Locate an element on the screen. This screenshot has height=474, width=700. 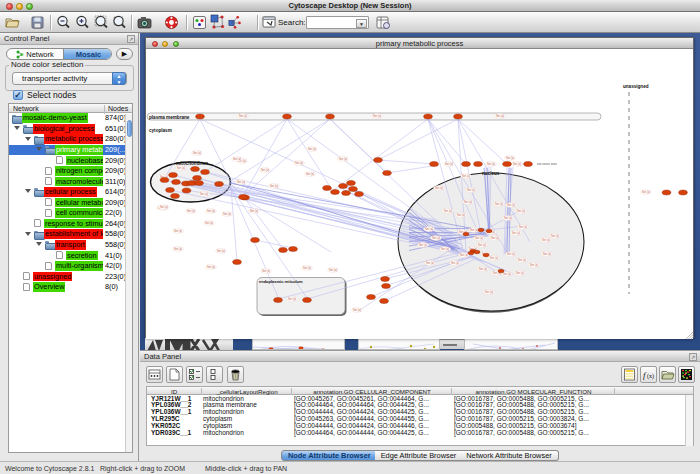
svg-text: (x) is located at coordinates (650, 376).